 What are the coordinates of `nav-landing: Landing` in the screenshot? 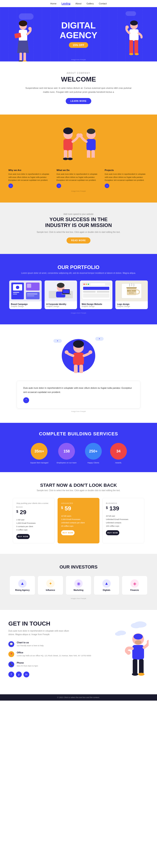 It's located at (66, 3).